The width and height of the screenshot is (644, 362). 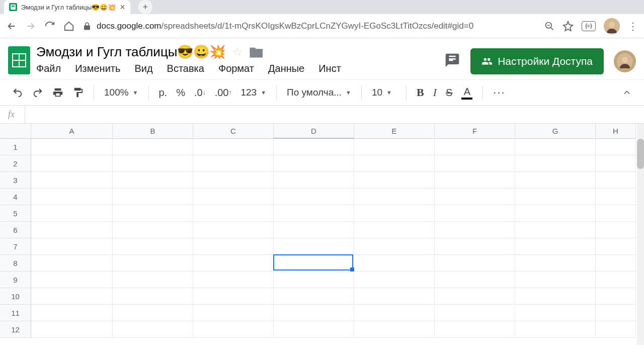 What do you see at coordinates (475, 131) in the screenshot?
I see `column-header-F: F` at bounding box center [475, 131].